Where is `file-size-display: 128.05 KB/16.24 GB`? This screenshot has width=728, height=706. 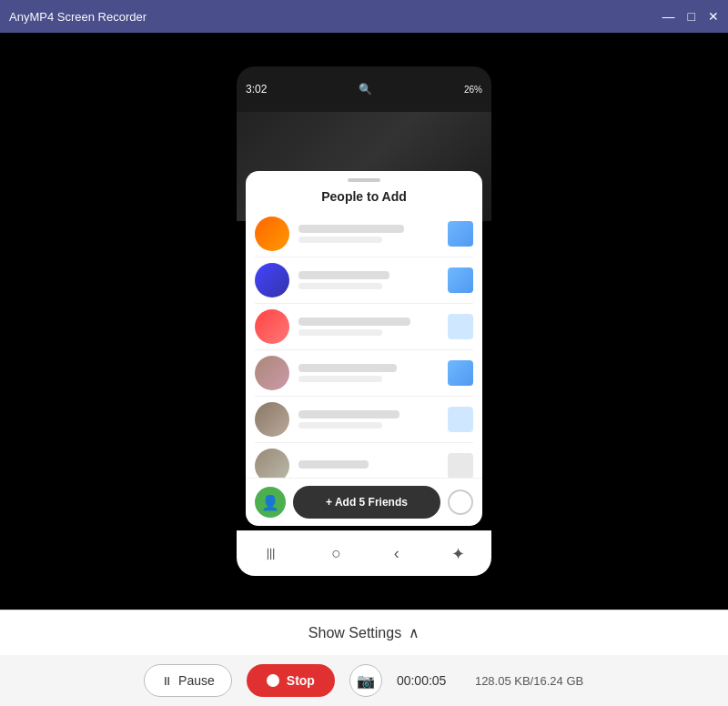 file-size-display: 128.05 KB/16.24 GB is located at coordinates (530, 681).